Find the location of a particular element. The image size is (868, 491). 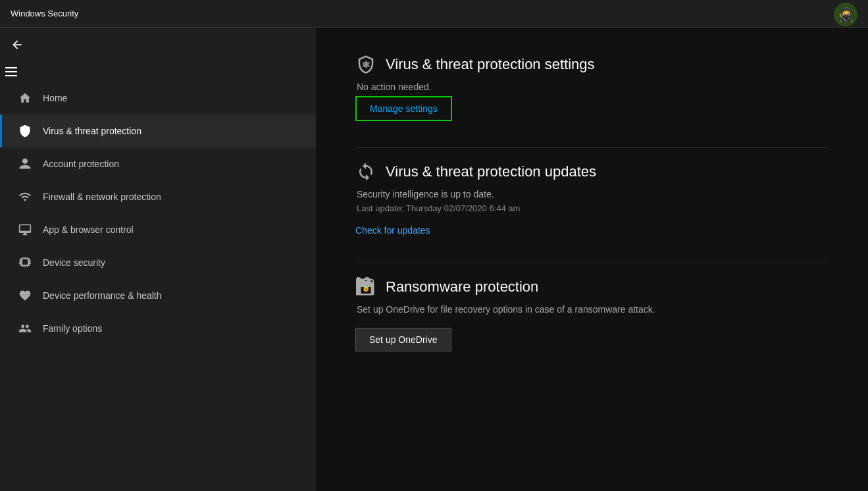

settings-section-header: Virus & threat protection settings is located at coordinates (592, 65).